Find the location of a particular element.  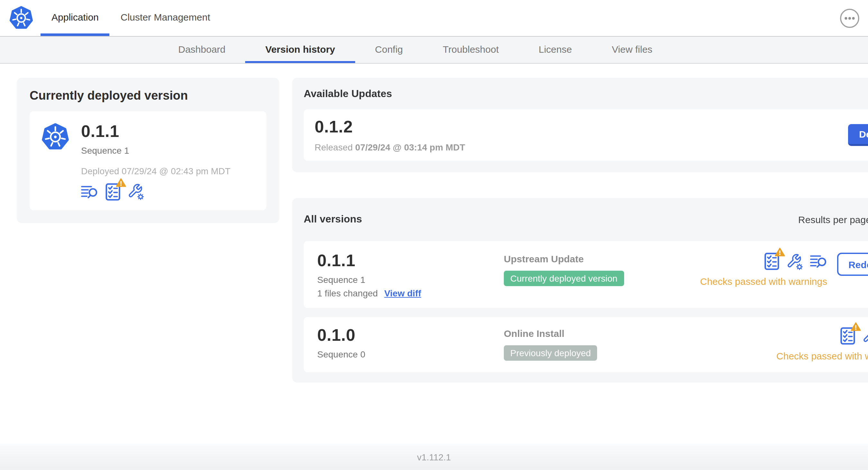

current-version-number: 0.1.1 is located at coordinates (156, 131).